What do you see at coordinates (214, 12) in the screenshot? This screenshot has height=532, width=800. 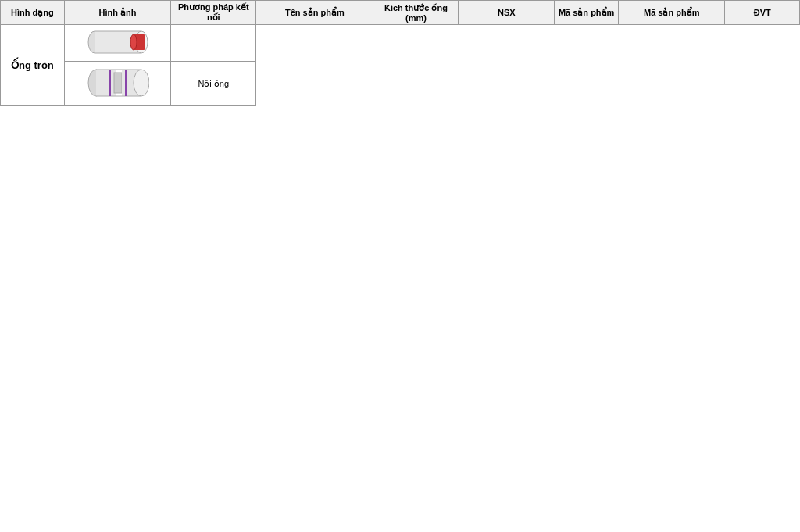 I see `header-phuongphap: Phương pháp kết nối` at bounding box center [214, 12].